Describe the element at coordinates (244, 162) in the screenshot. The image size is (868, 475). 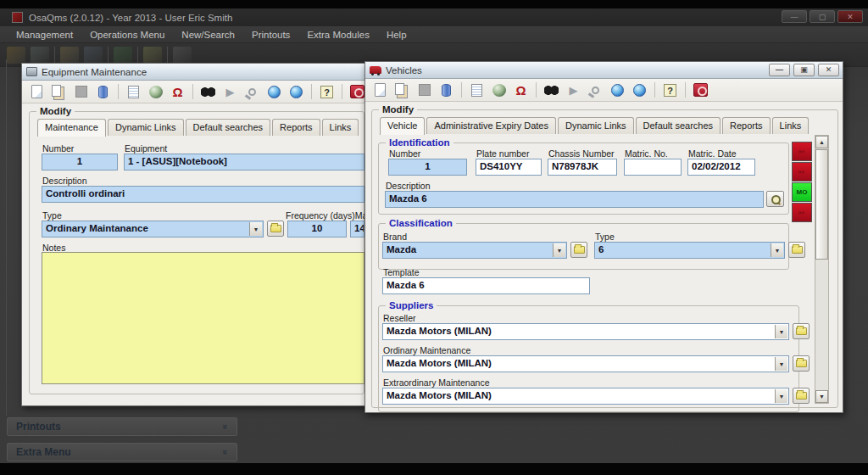
I see `equipment-field: 1 - [ASUS][Notebook]` at that location.